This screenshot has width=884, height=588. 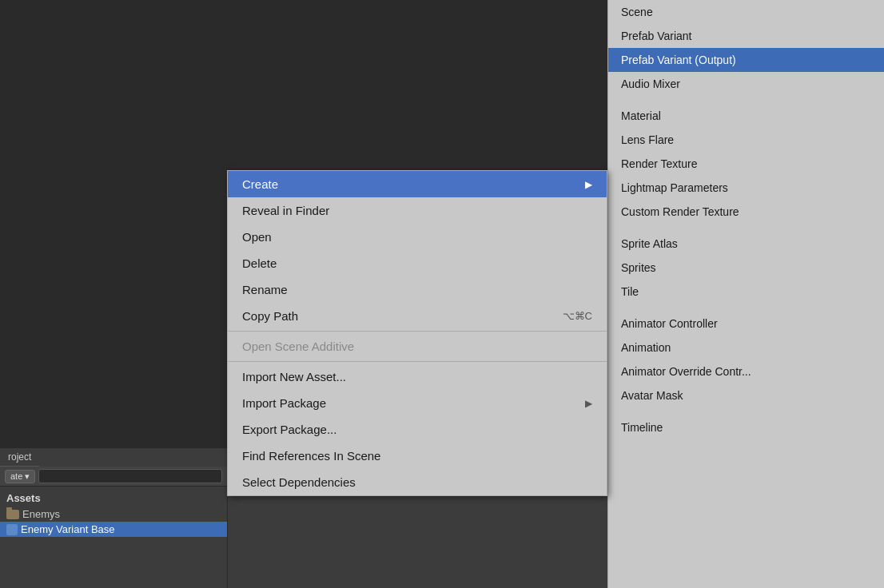 I want to click on prefab-icon, so click(x=12, y=530).